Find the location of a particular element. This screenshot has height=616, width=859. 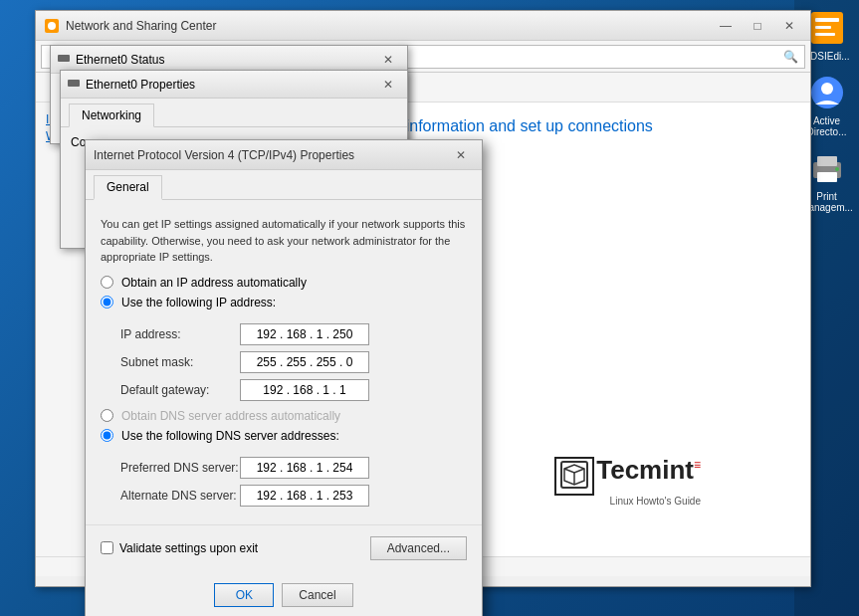

adsi-icon is located at coordinates (827, 28).